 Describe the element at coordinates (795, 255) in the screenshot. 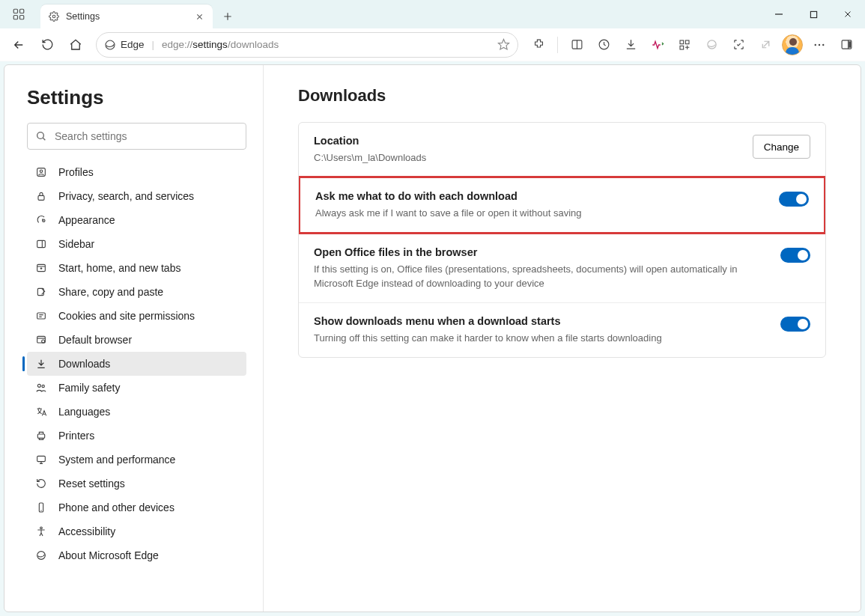

I see `office-toggle` at that location.